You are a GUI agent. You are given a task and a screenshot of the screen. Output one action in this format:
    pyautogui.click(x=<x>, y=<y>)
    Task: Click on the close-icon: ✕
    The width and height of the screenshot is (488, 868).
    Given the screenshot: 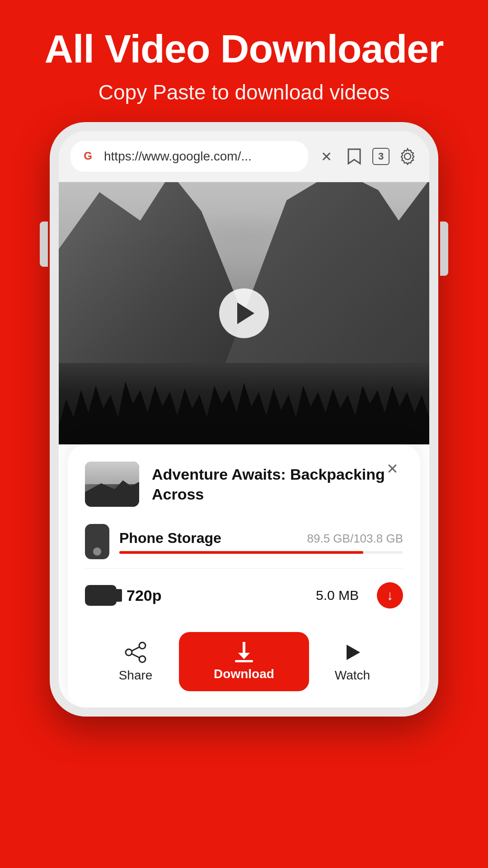 What is the action you would take?
    pyautogui.click(x=392, y=469)
    